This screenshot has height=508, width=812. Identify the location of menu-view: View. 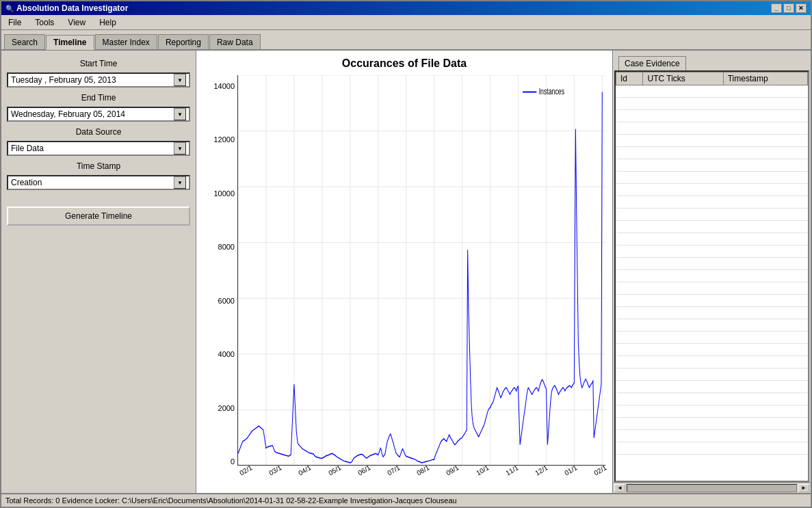
(77, 23).